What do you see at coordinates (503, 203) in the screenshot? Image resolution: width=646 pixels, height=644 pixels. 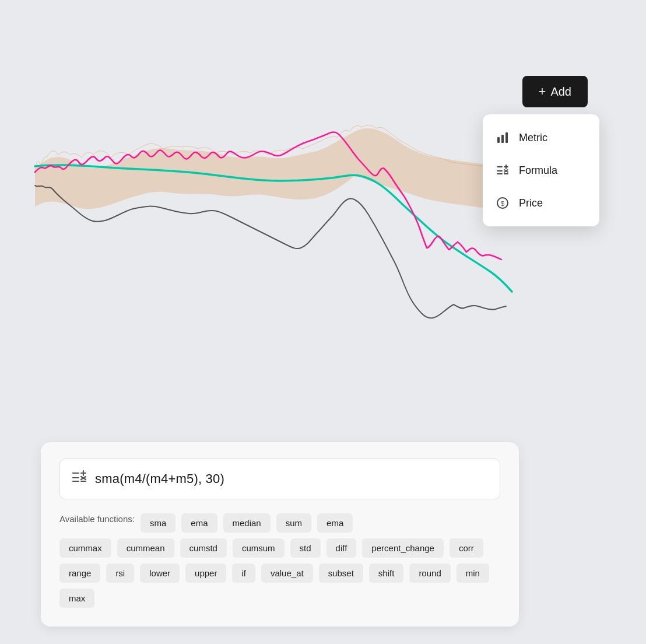 I see `price-icon: $` at bounding box center [503, 203].